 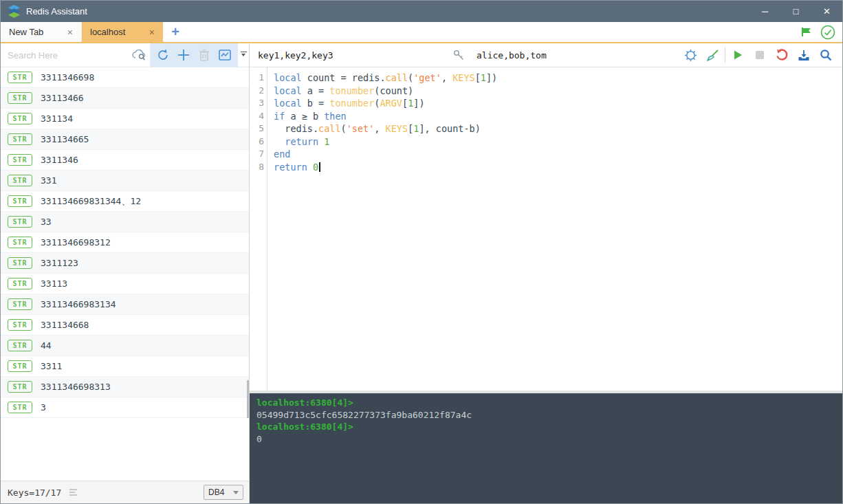 What do you see at coordinates (125, 119) in the screenshot?
I see `key-row: STR 331134` at bounding box center [125, 119].